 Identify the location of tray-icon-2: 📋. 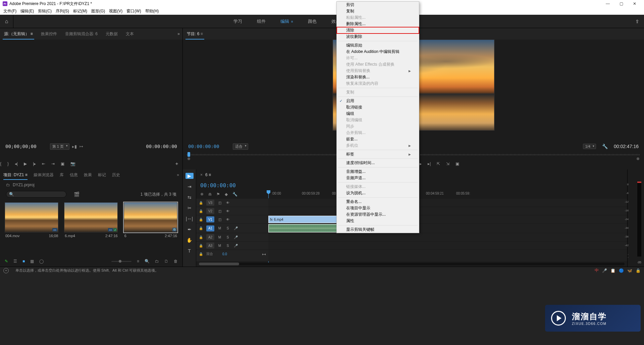
(613, 271).